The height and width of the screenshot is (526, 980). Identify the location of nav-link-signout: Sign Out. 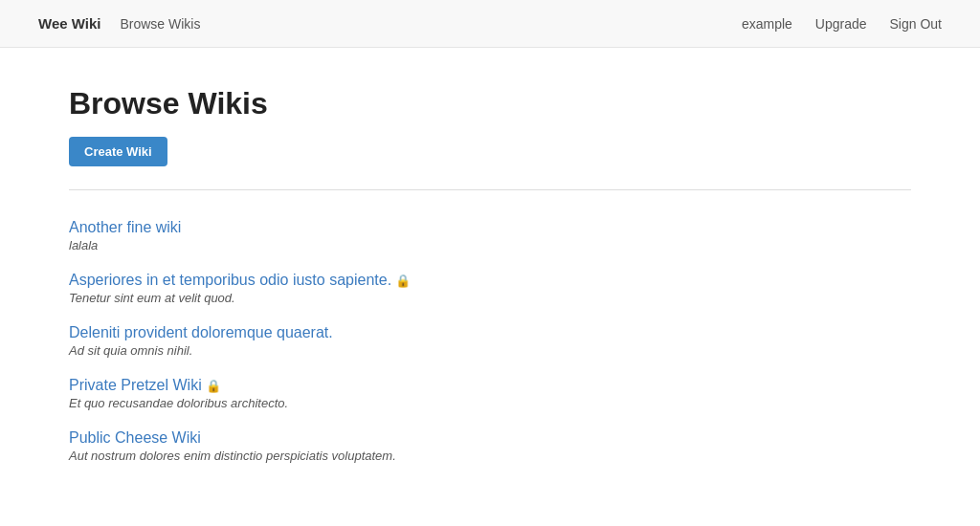
(916, 24).